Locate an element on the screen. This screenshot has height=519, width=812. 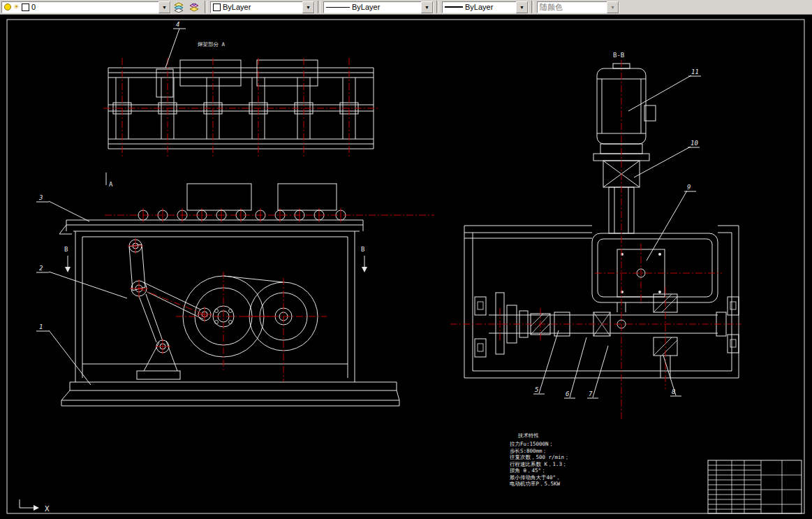
plot-style-dropdown-arrow: ▼ is located at coordinates (613, 7).